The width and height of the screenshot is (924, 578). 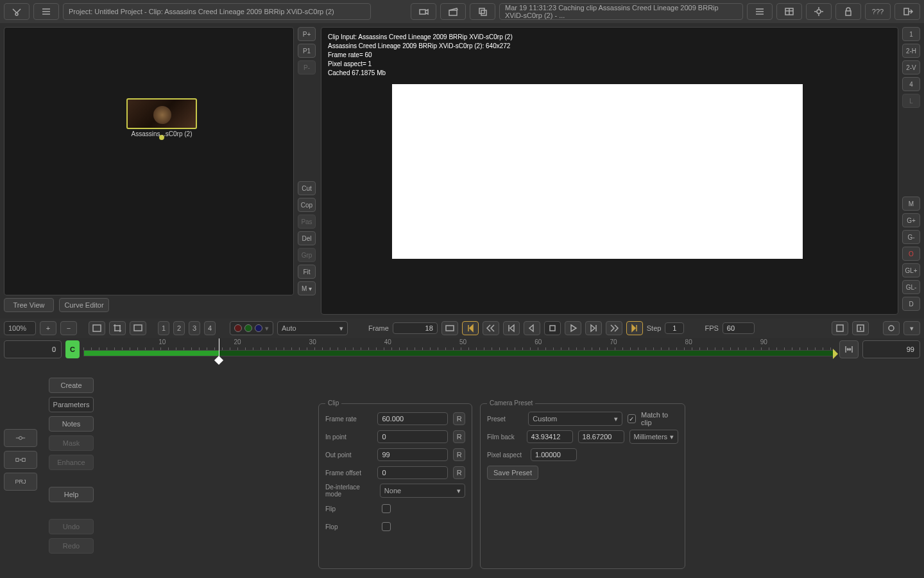 What do you see at coordinates (575, 419) in the screenshot?
I see `preset-select: Custom▾` at bounding box center [575, 419].